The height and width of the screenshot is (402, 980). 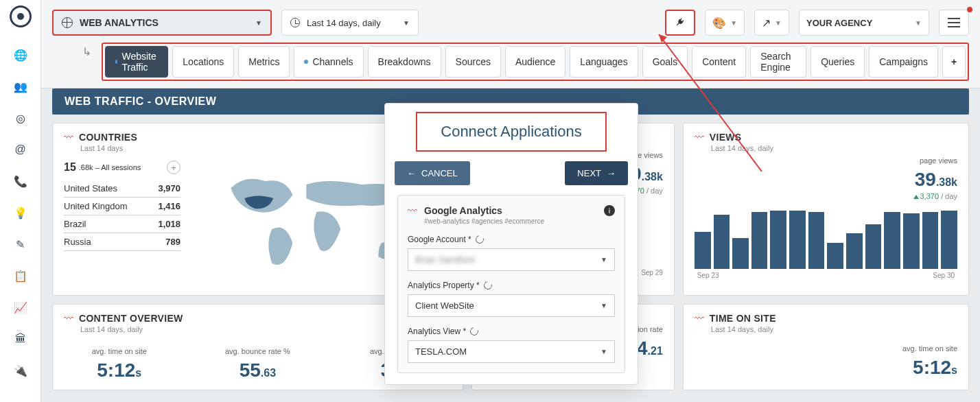 I want to click on country-row: Russia789, so click(x=122, y=242).